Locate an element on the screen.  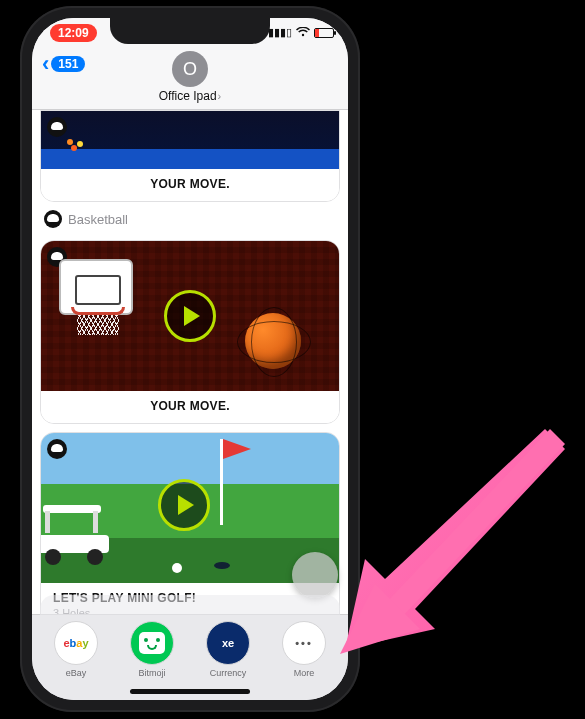
drawer-app-label: Currency is located at coordinates (228, 673).